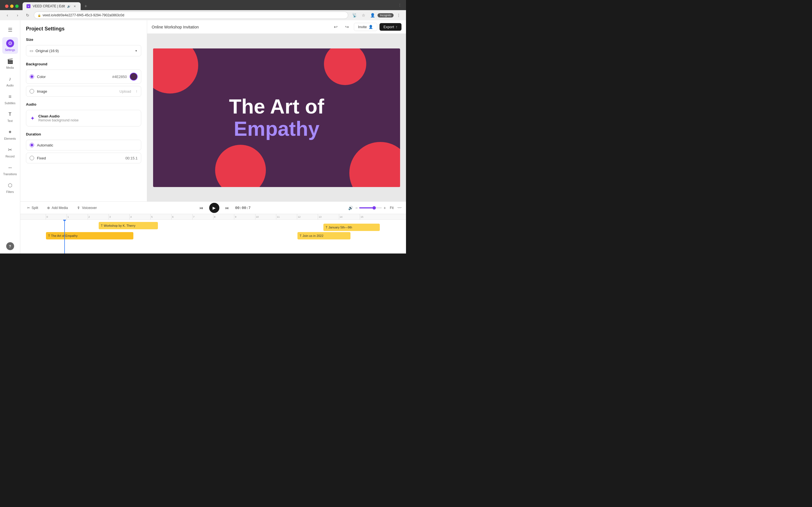  I want to click on join-clip: T Join us in 2022, so click(324, 236).